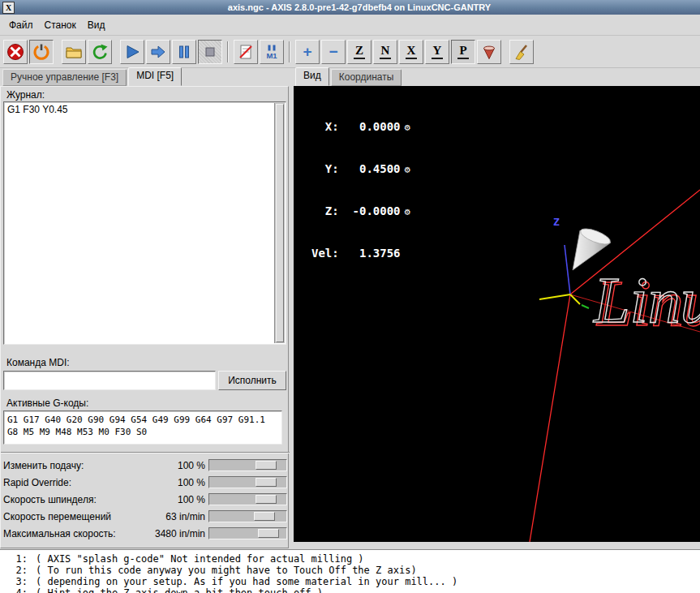 This screenshot has height=593, width=700. Describe the element at coordinates (41, 52) in the screenshot. I see `power-icon` at that location.